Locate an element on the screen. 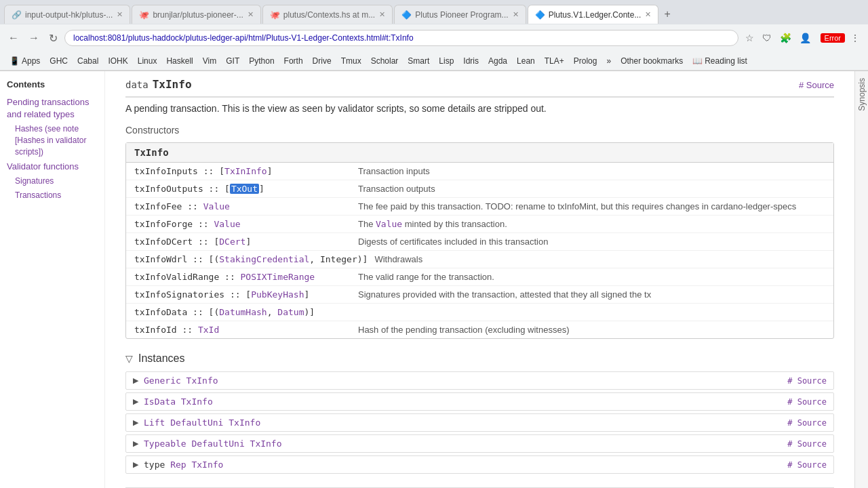  field-txinfoforge-desc: The Value minted by this transaction. is located at coordinates (591, 224).